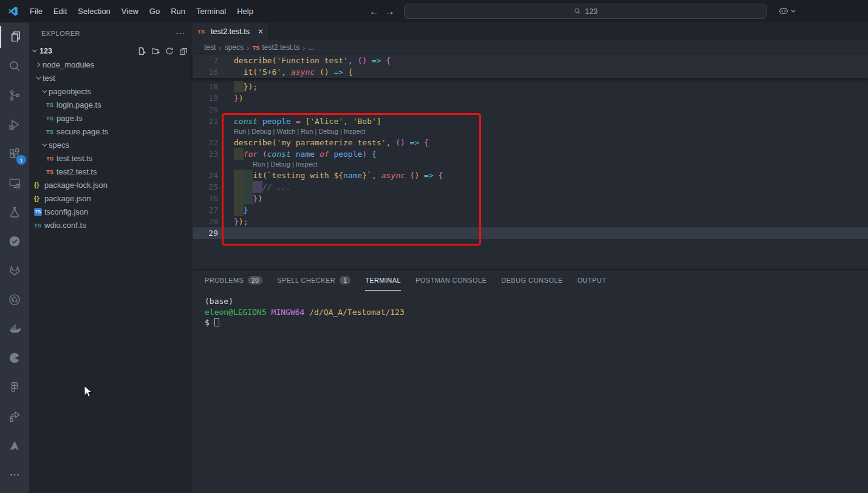  I want to click on codelens-actions: Run | Debug | Inspect, so click(530, 165).